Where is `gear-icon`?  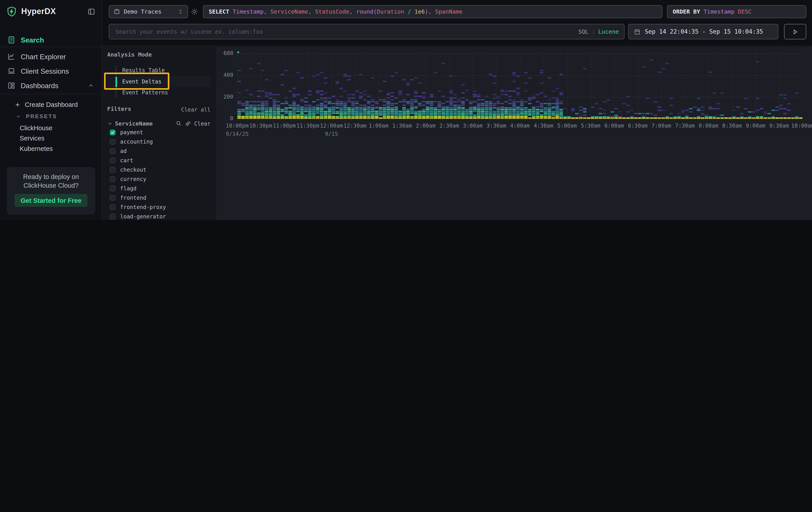
gear-icon is located at coordinates (194, 11).